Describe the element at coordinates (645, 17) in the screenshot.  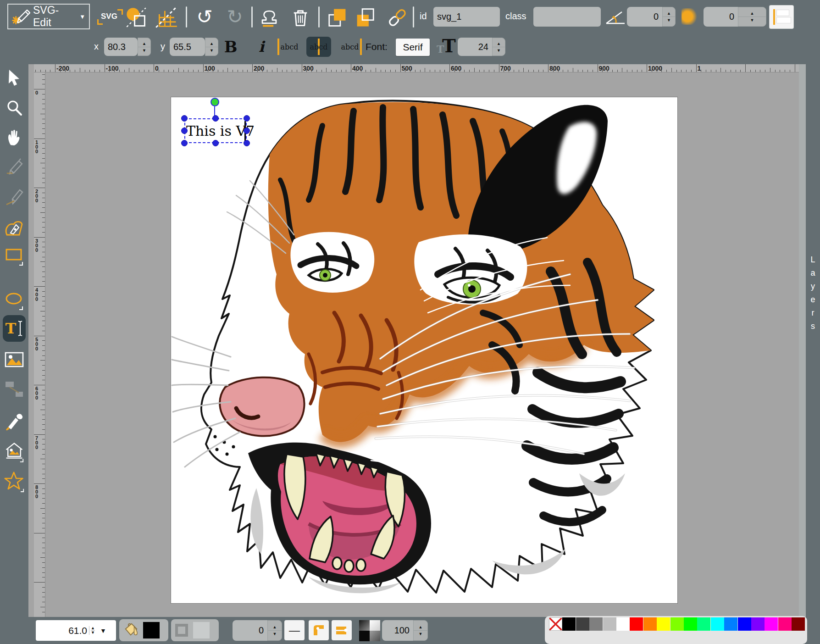
I see `angle-input` at that location.